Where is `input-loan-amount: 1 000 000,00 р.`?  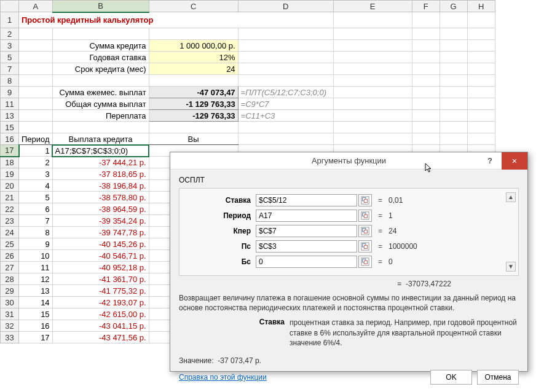 input-loan-amount: 1 000 000,00 р. is located at coordinates (193, 45).